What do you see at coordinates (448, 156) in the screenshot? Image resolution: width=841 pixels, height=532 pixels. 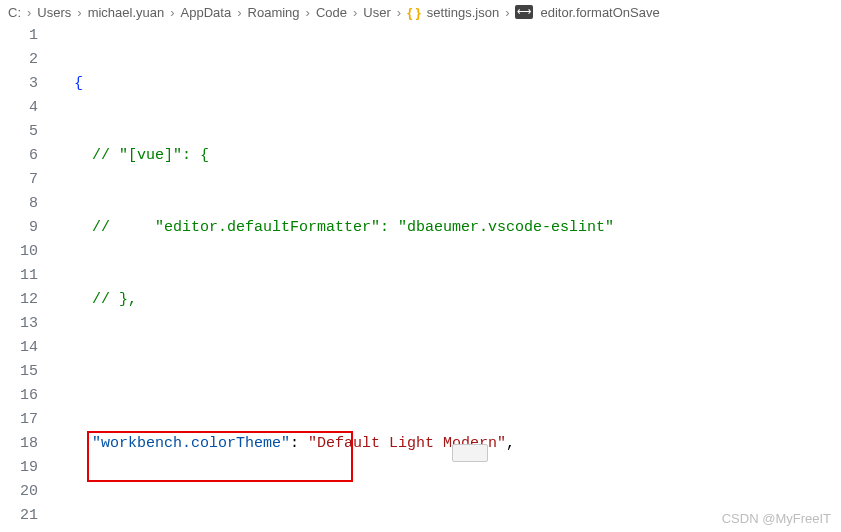 I see `code-line: // "[vue]": {` at bounding box center [448, 156].